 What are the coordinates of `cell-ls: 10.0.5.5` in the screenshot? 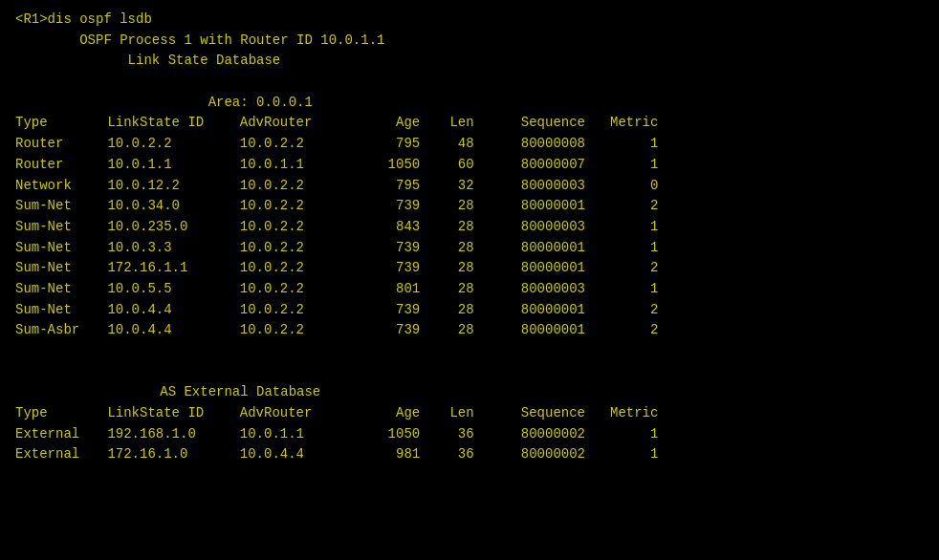 It's located at (169, 290).